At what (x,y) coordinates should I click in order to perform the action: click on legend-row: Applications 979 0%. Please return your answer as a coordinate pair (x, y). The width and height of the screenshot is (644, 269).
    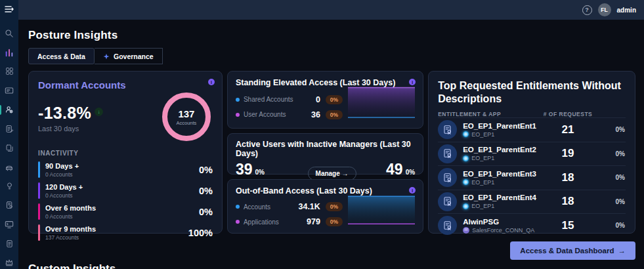
    Looking at the image, I should click on (289, 222).